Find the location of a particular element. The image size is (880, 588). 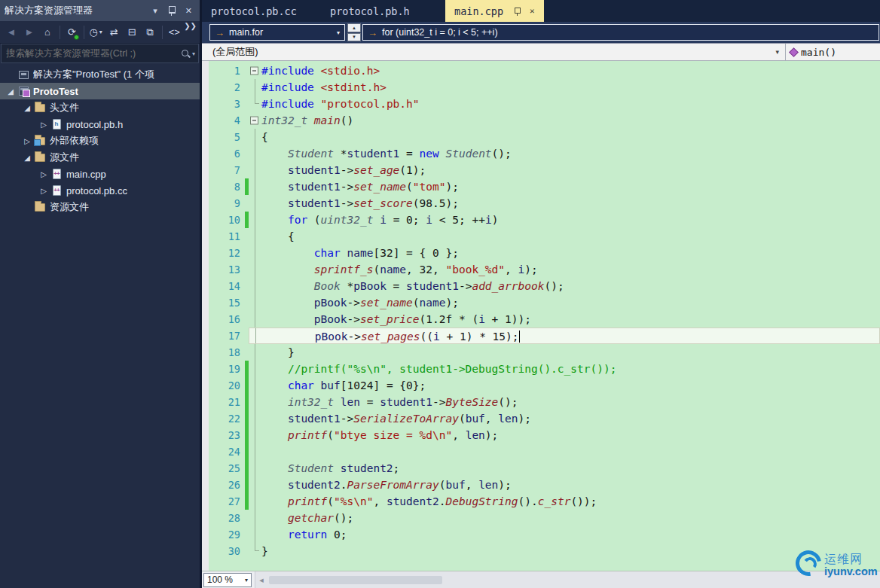

tree-item--: ◢头文件 is located at coordinates (99, 108).